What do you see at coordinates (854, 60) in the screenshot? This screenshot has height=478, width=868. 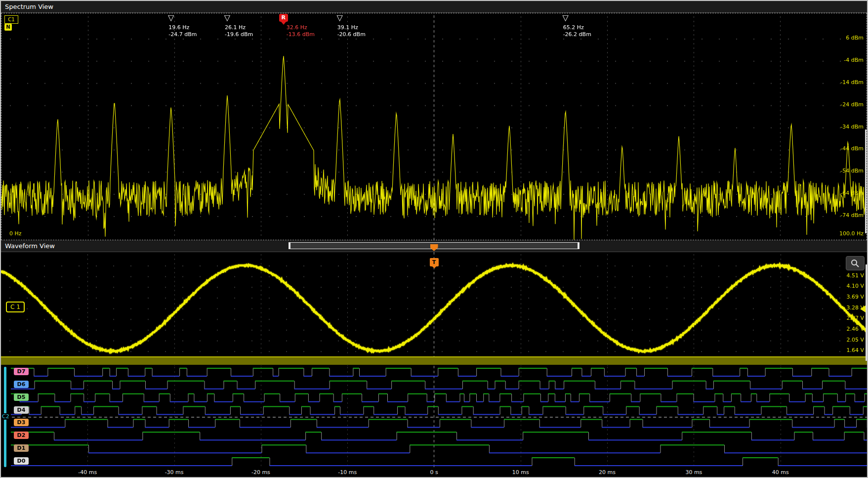 I see `y-axis-label: -4 dBm` at bounding box center [854, 60].